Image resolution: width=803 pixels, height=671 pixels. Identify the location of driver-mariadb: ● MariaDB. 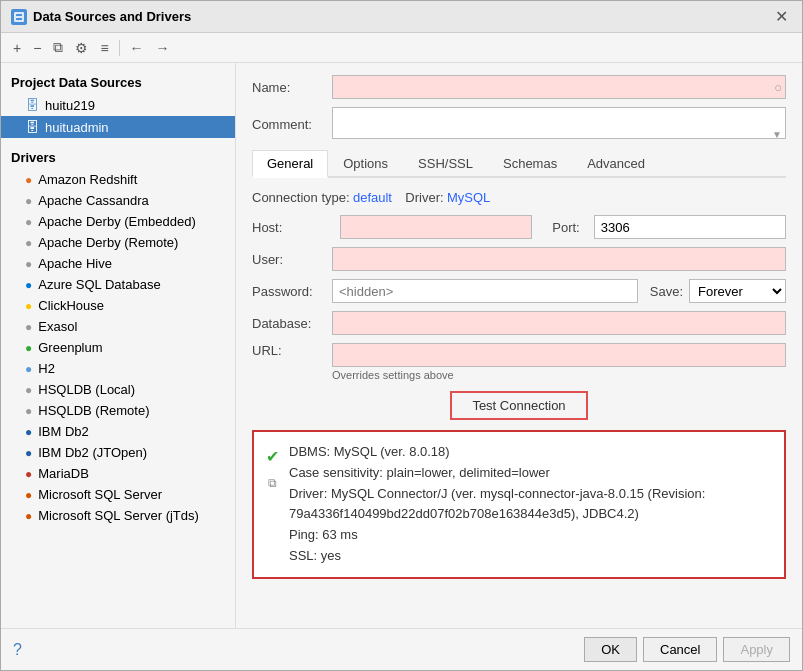
(118, 474).